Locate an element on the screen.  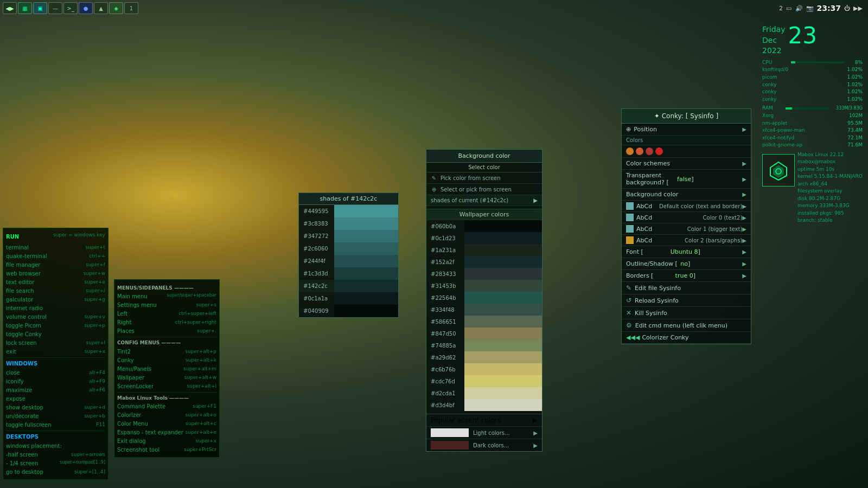
pick-from-screen-row: ✎ Pick color from screen is located at coordinates (484, 178).